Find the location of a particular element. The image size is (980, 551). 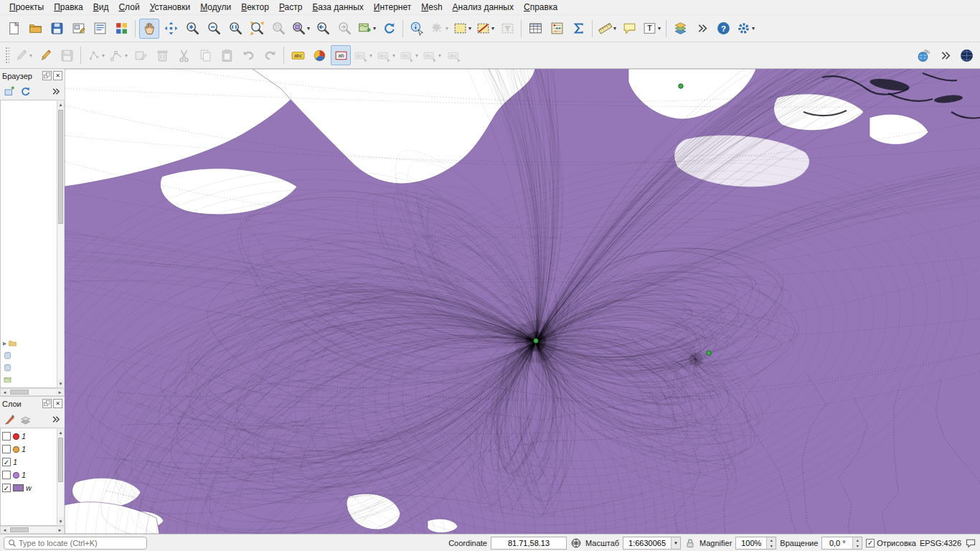

checkbox-check-icon: ✓ is located at coordinates (870, 543).